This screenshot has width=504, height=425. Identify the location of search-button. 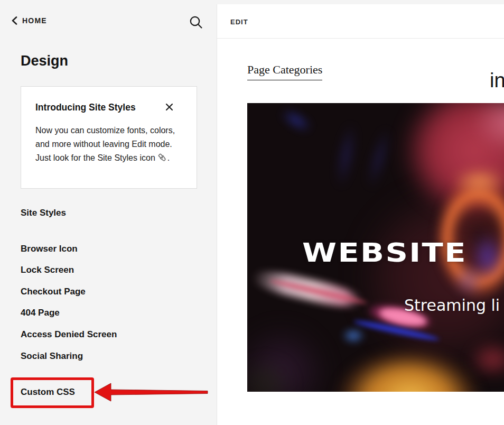
(196, 22).